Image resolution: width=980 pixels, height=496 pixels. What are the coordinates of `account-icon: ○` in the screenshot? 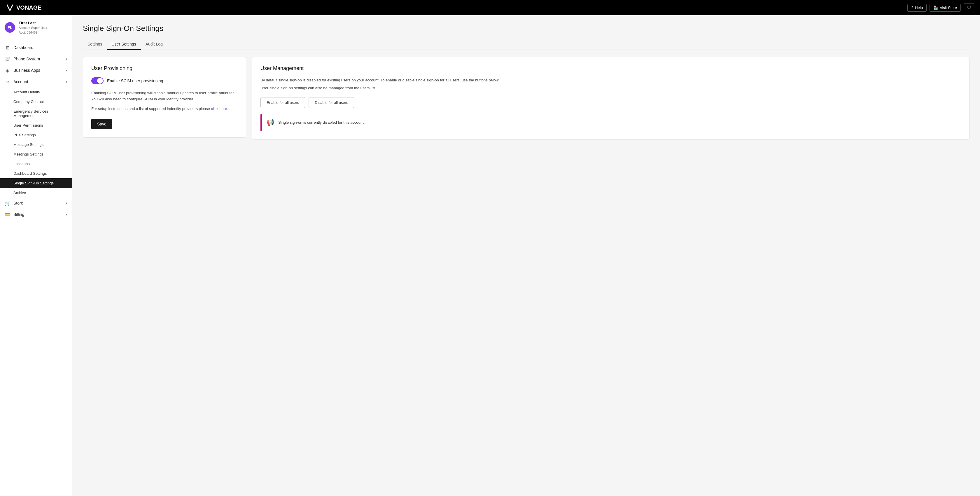 It's located at (8, 82).